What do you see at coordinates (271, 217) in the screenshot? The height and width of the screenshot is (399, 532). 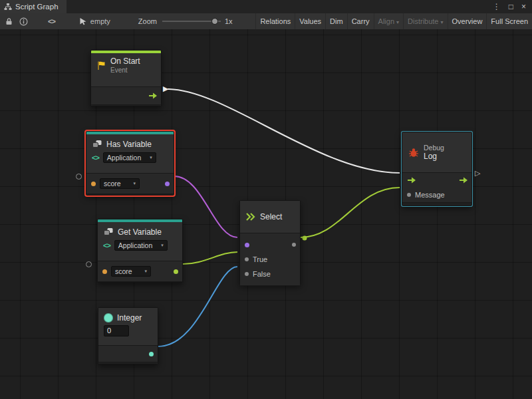 I see `node-title: Select` at bounding box center [271, 217].